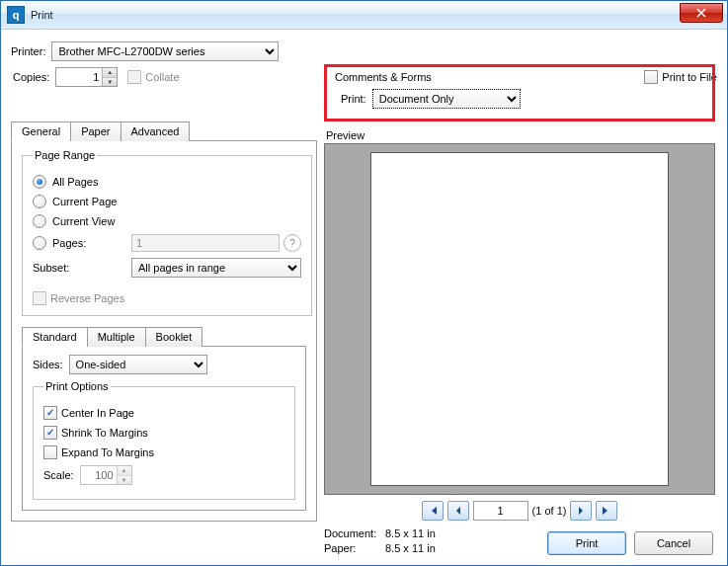  Describe the element at coordinates (607, 511) in the screenshot. I see `last-page-button` at that location.